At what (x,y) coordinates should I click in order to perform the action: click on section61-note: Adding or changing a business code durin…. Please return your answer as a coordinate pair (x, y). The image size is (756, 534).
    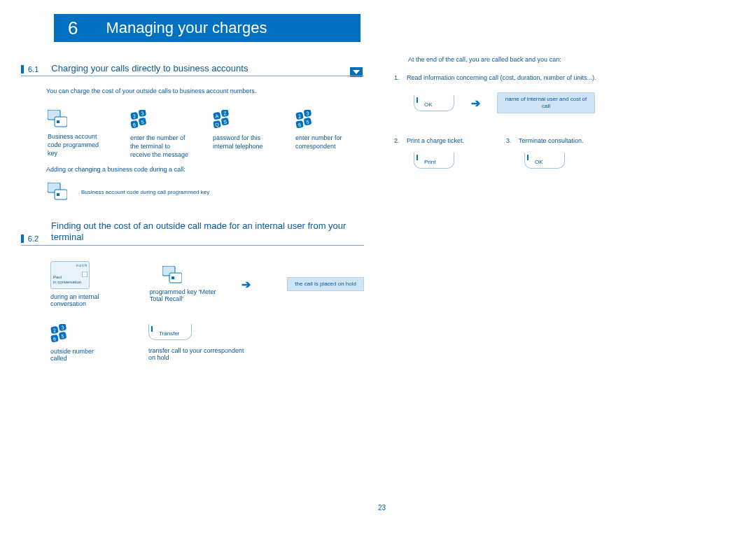
    Looking at the image, I should click on (205, 169).